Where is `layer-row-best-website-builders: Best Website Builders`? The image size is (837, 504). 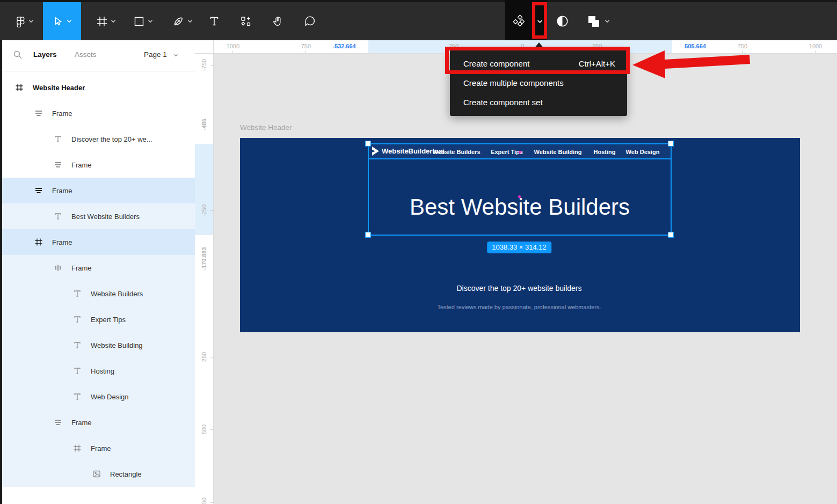 layer-row-best-website-builders: Best Website Builders is located at coordinates (98, 216).